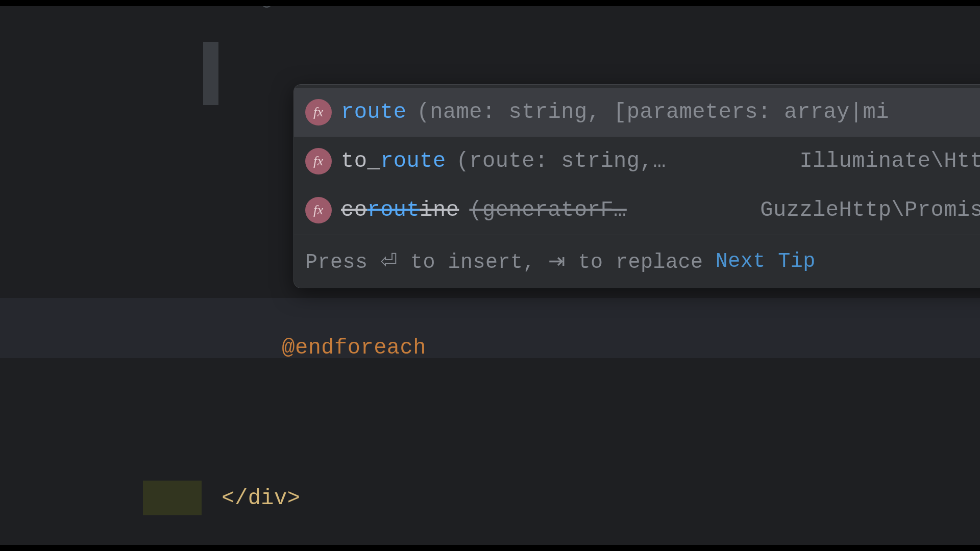  What do you see at coordinates (637, 161) in the screenshot?
I see `autocomplete-item: fx to_route(route: string,… Illuminate\H…` at bounding box center [637, 161].